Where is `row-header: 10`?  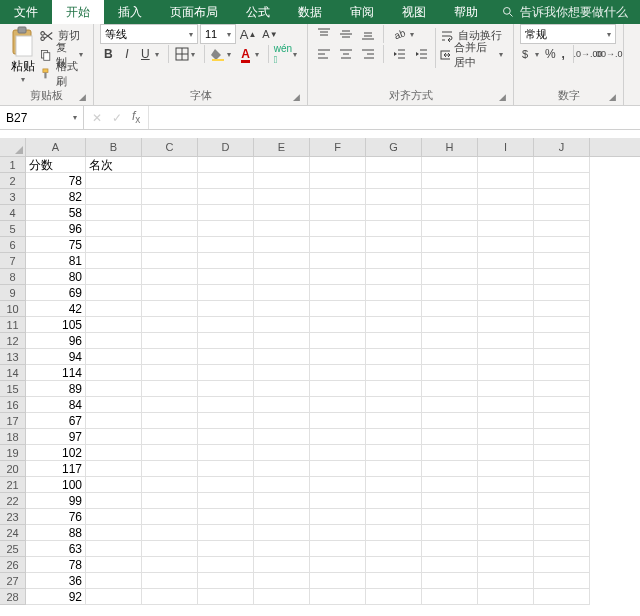
row-header: 10 is located at coordinates (13, 309).